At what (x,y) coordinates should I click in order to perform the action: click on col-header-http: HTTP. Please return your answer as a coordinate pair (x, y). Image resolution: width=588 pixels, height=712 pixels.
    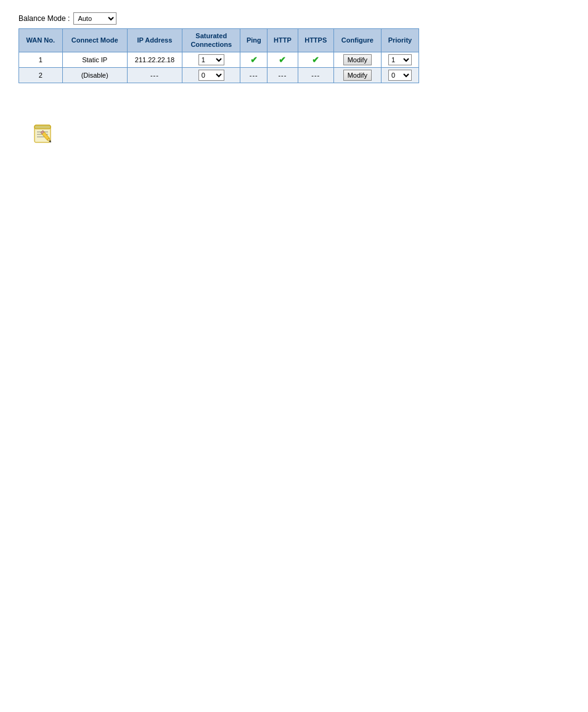
    Looking at the image, I should click on (282, 41).